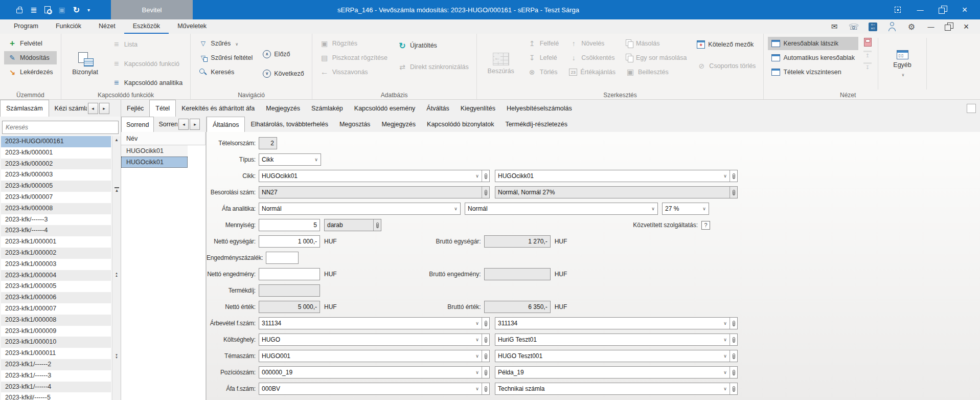 This screenshot has width=980, height=400. Describe the element at coordinates (56, 309) in the screenshot. I see `invoice-list-item: 2023-kfk1/000007` at that location.